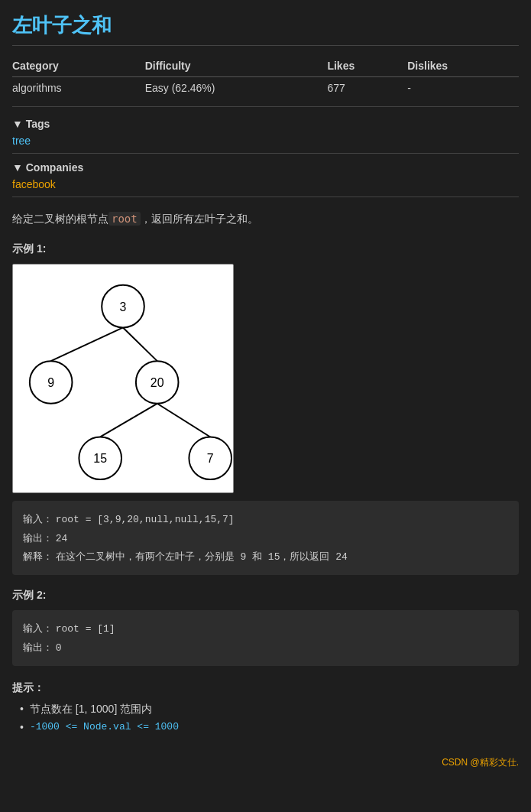  Describe the element at coordinates (266, 81) in the screenshot. I see `stats-table-section: Category Difficulty Likes Dislikes algor…` at that location.